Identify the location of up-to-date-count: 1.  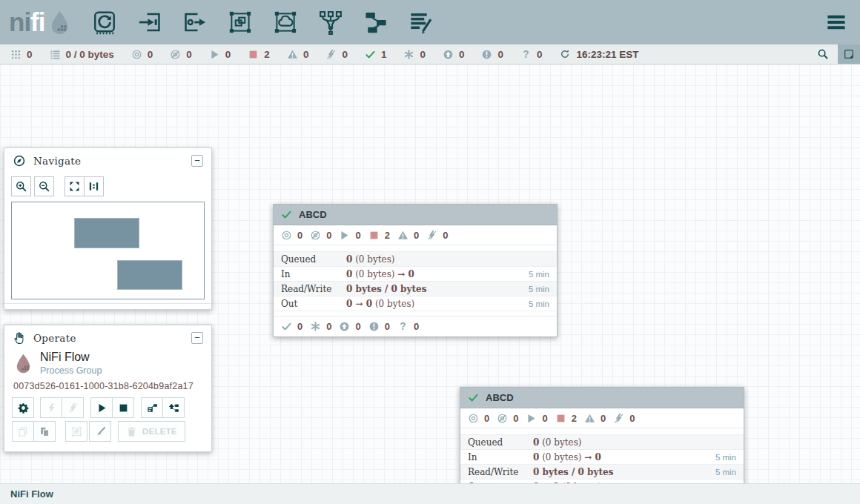
(376, 55).